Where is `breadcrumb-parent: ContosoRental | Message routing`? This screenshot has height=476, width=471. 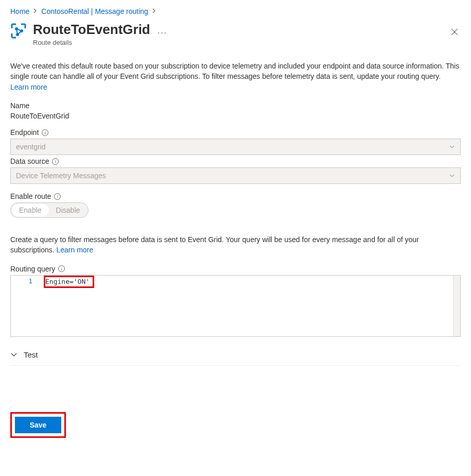 breadcrumb-parent: ContosoRental | Message routing is located at coordinates (95, 11).